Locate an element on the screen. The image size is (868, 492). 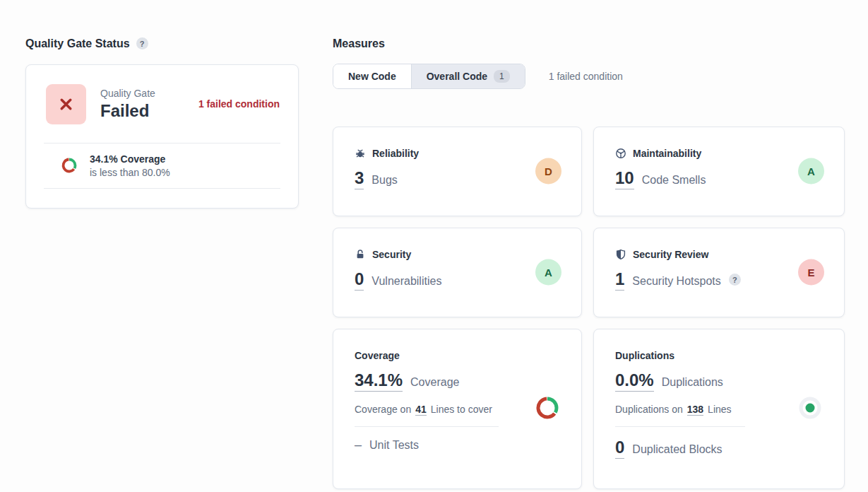
condition-requirement: is less than 80.0% is located at coordinates (130, 172).